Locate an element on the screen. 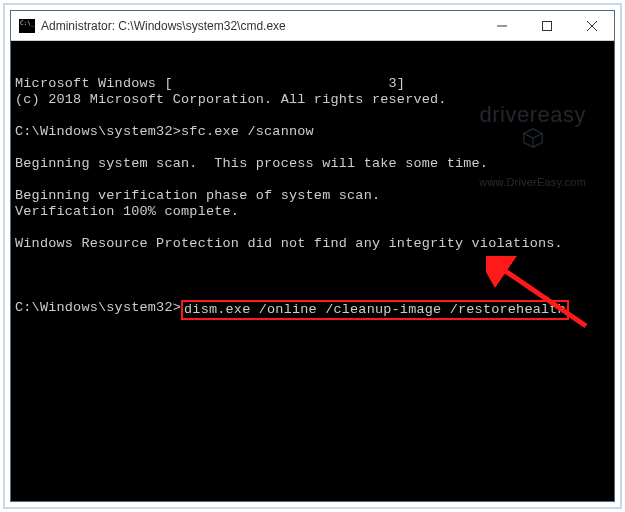 This screenshot has height=512, width=625. prompt-prefix: C:\Windows\system32> is located at coordinates (98, 310).